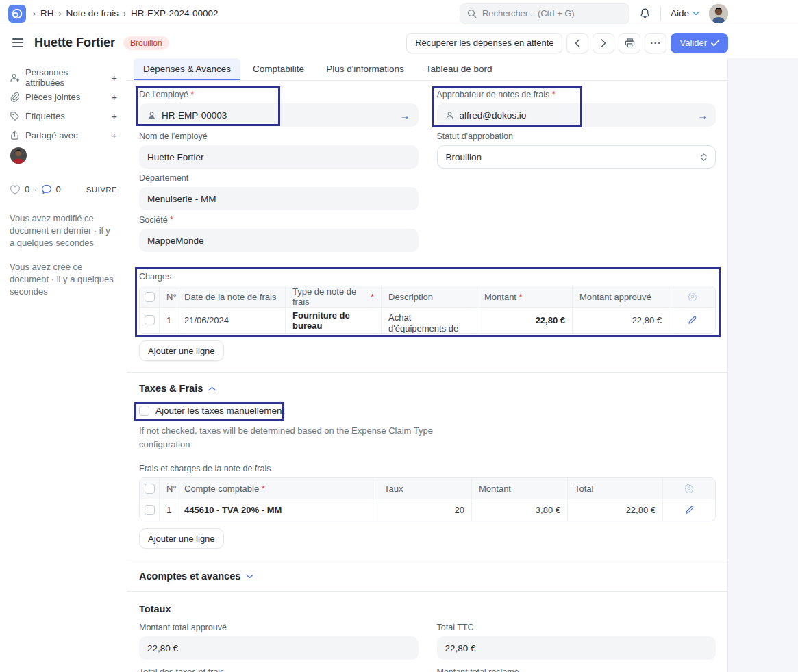 This screenshot has width=798, height=672. I want to click on charges-add-row-button: Ajouter une ligne, so click(182, 351).